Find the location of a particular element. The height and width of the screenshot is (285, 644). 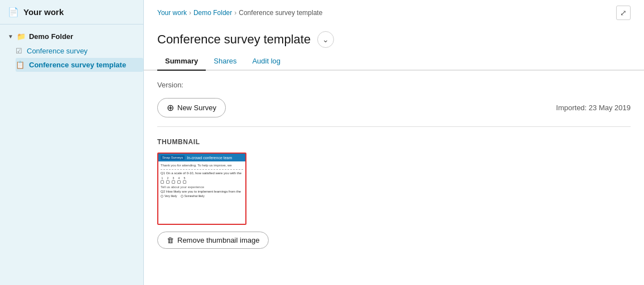

tabs-bar: Summary Shares Audit log is located at coordinates (394, 61).